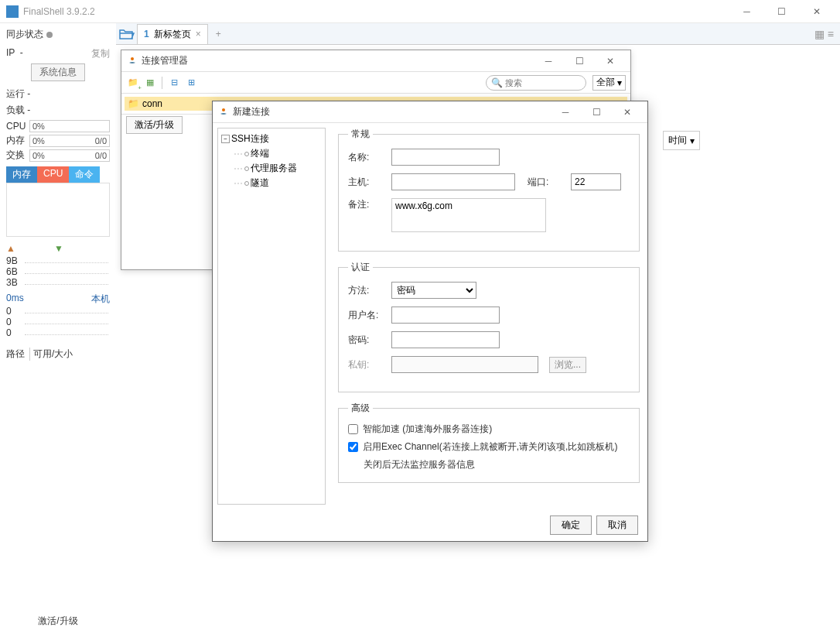 Image resolution: width=840 pixels, height=637 pixels. Describe the element at coordinates (360, 409) in the screenshot. I see `advanced-legend: 高级` at that location.